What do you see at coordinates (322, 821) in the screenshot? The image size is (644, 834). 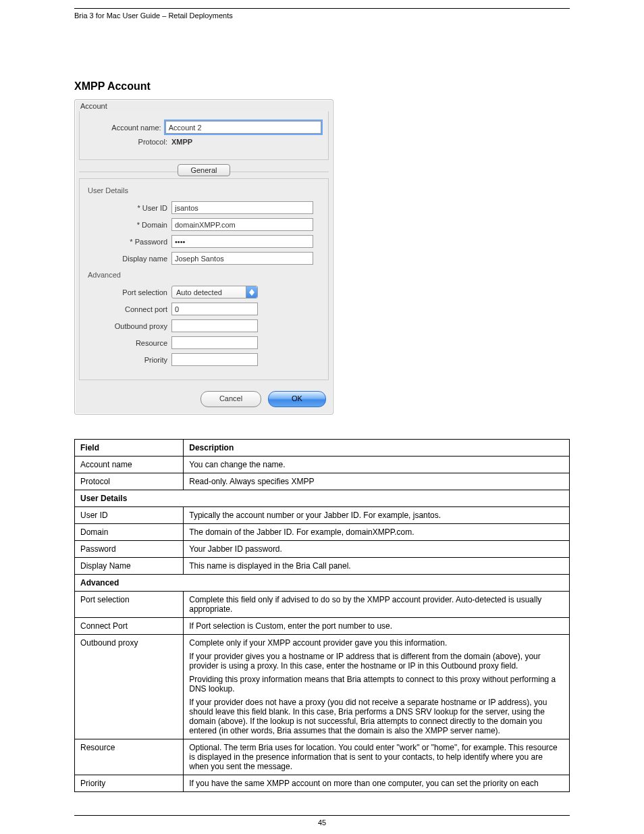 I see `page-footer: 45` at bounding box center [322, 821].